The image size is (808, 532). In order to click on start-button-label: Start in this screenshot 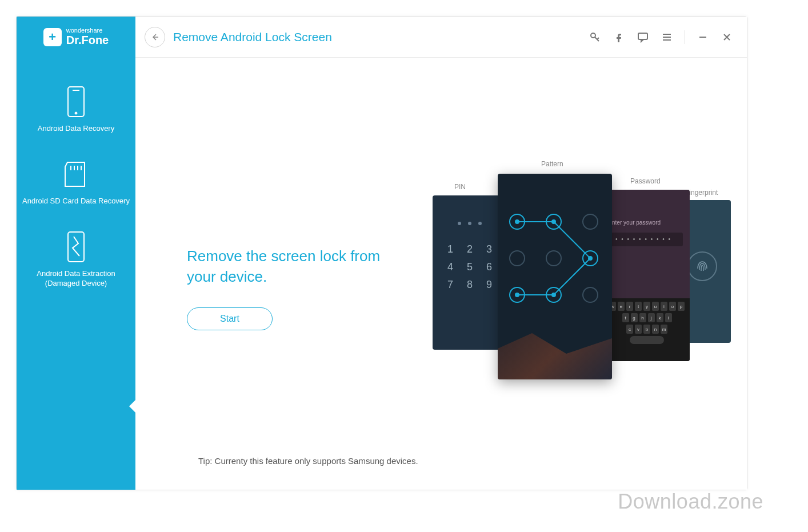, I will do `click(230, 319)`.